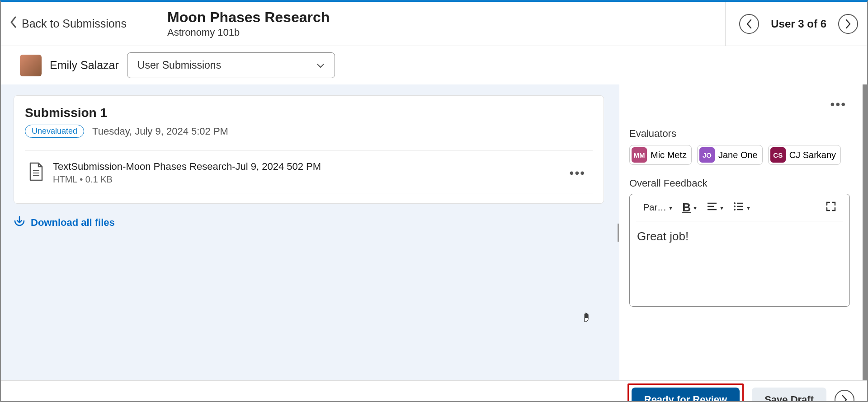  I want to click on evaluator-avatar: JO, so click(707, 155).